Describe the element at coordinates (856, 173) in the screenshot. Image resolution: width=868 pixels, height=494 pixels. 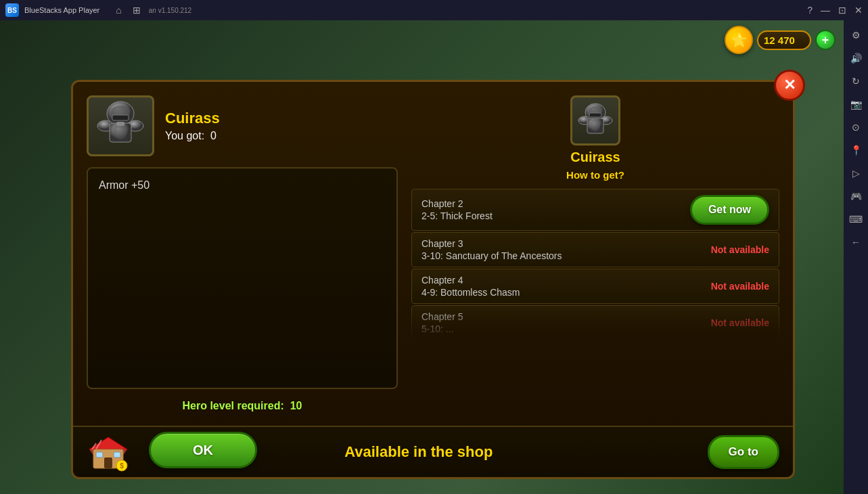
I see `sidebar-macro-icon: ▷` at that location.